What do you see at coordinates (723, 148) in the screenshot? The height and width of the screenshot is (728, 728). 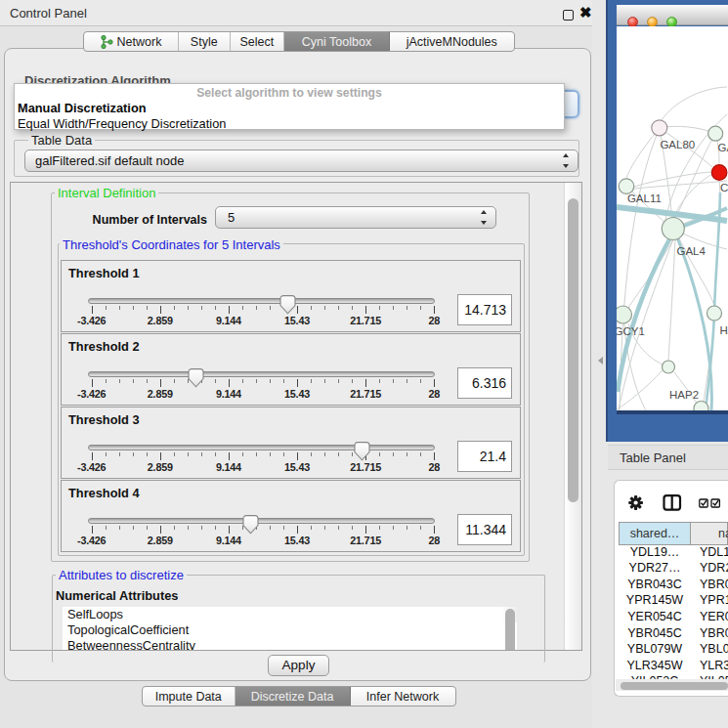 I see `svg-text: GAL7` at bounding box center [723, 148].